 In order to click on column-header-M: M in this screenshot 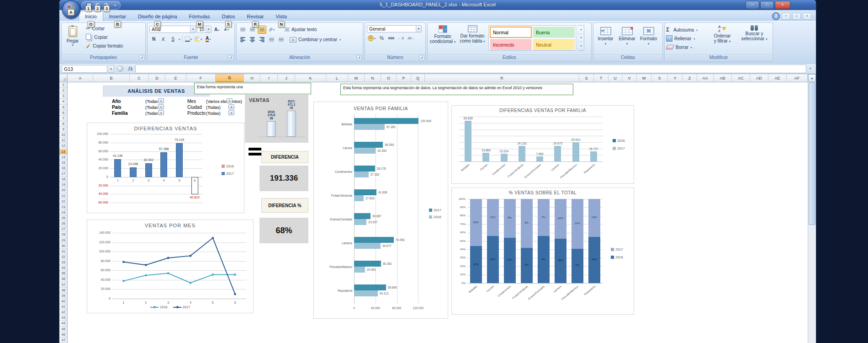, I will do `click(356, 78)`.